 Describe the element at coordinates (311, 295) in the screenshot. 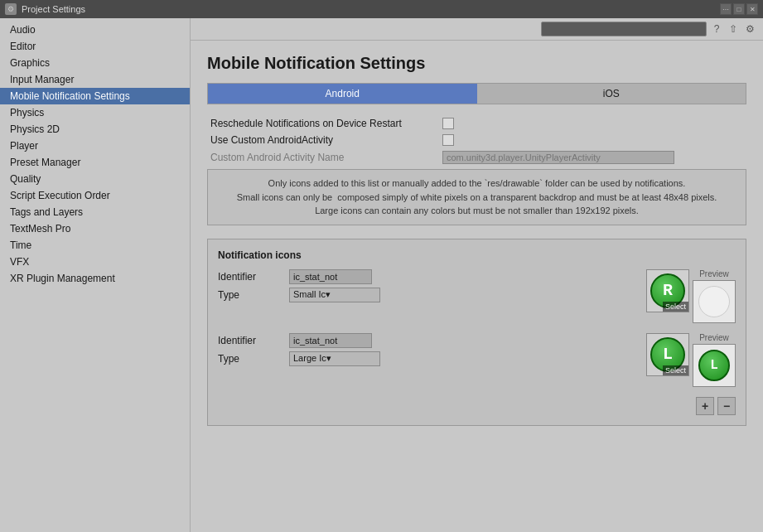

I see `type-value-1: Small Ic▾` at that location.